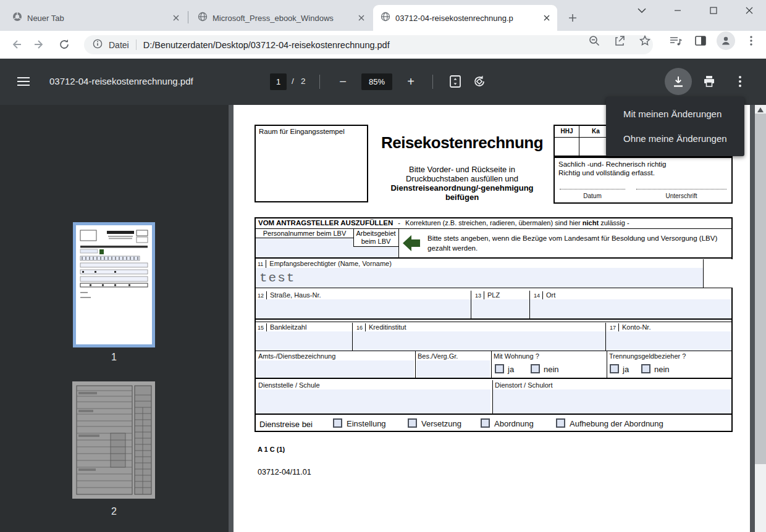 This screenshot has height=532, width=766. What do you see at coordinates (718, 273) in the screenshot?
I see `field-11-side-cell` at bounding box center [718, 273].